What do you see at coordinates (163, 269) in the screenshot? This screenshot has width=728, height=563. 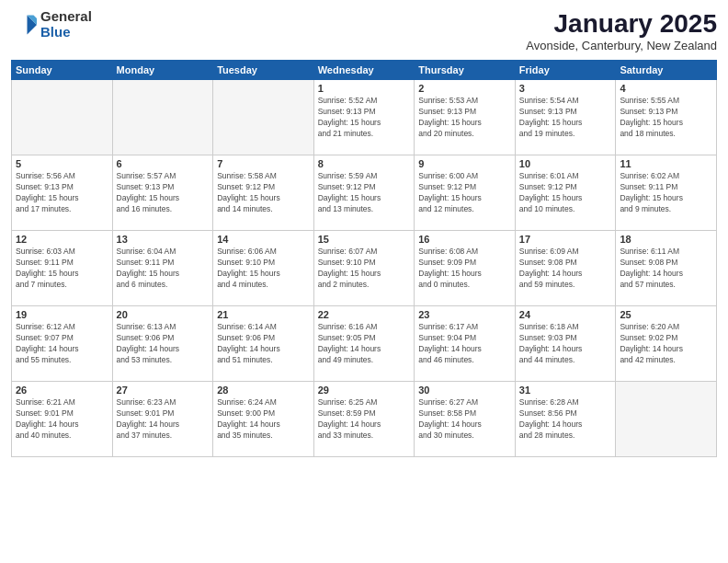 I see `day-cell: 13Sunrise: 6:04 AM Sunset: 9:11 PM Dayli…` at bounding box center [163, 269].